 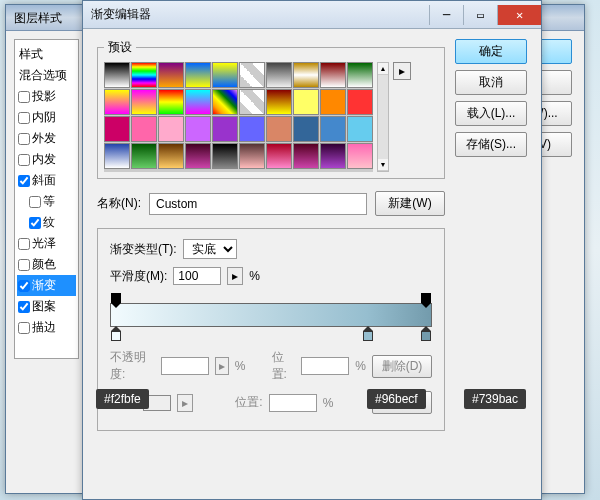 What do you see at coordinates (210, 249) in the screenshot?
I see `gradient-type-select: 实底` at bounding box center [210, 249].